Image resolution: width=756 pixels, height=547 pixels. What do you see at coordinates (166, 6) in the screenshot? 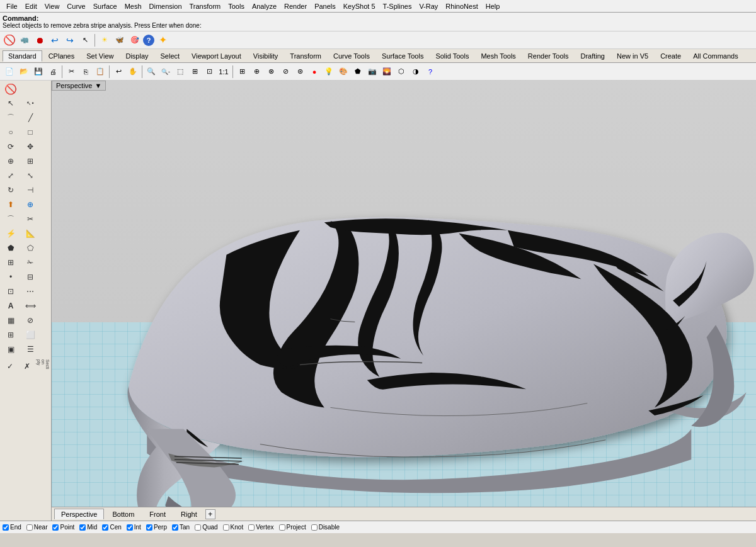
I see `menu-dimension: Dimension` at bounding box center [166, 6].